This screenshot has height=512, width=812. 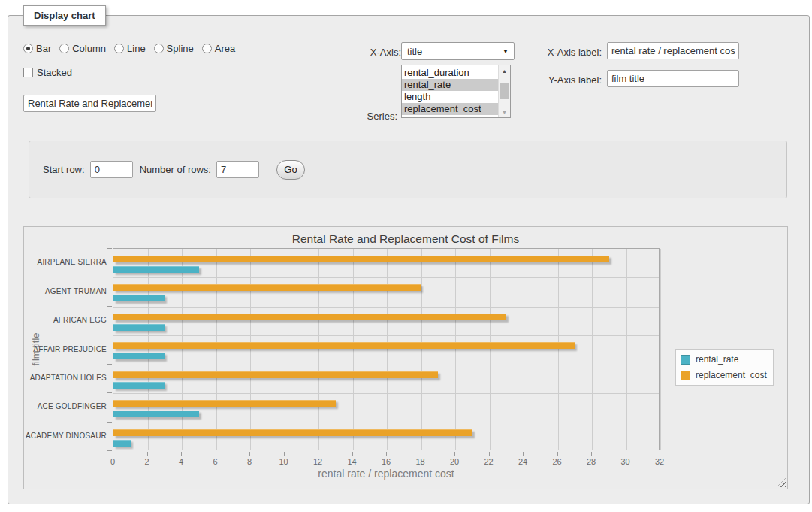 What do you see at coordinates (54, 72) in the screenshot?
I see `stacked-label: Stacked` at bounding box center [54, 72].